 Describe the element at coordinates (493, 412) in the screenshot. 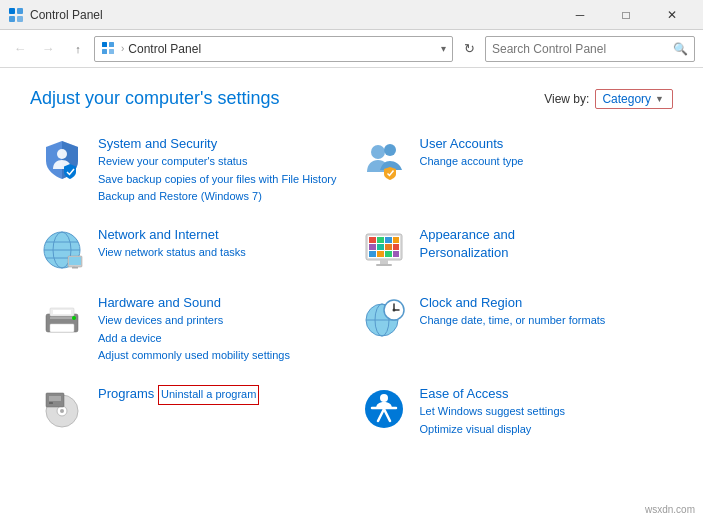

I see `ease-of-access-text: Ease of Access Let Windows suggest setti…` at that location.